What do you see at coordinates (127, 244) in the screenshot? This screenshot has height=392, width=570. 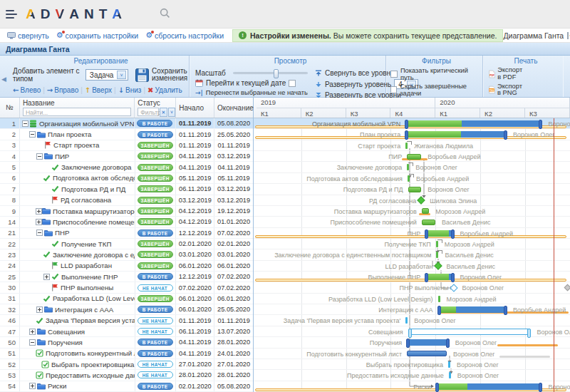 I see `table-row: 22Получение ТКПЗАВЕРШЁН02.01.202002.01.2…` at bounding box center [127, 244].